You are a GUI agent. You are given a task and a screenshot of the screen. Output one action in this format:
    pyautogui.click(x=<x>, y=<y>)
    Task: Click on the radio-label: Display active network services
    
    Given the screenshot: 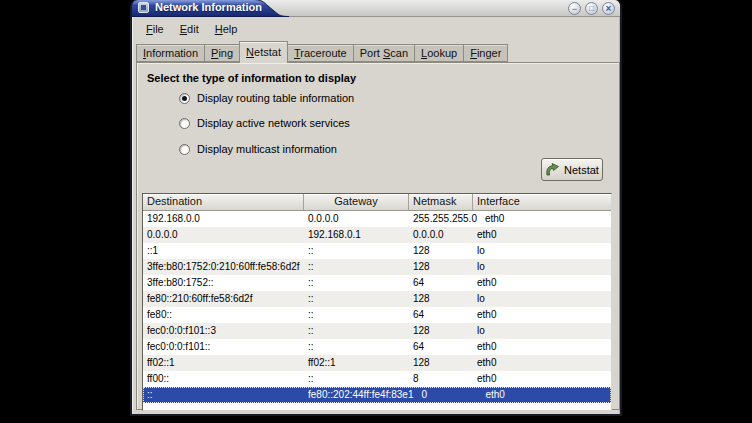 What is the action you would take?
    pyautogui.click(x=274, y=123)
    